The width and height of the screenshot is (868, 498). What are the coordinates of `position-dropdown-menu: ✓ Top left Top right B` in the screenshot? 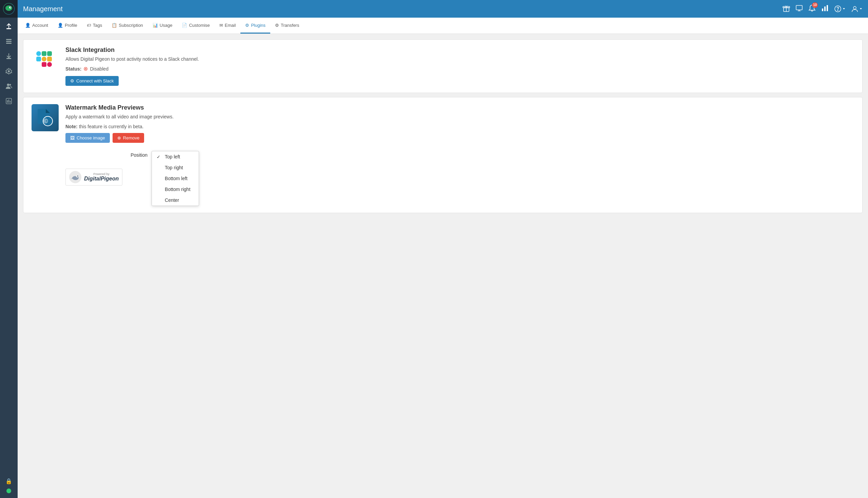 It's located at (175, 179).